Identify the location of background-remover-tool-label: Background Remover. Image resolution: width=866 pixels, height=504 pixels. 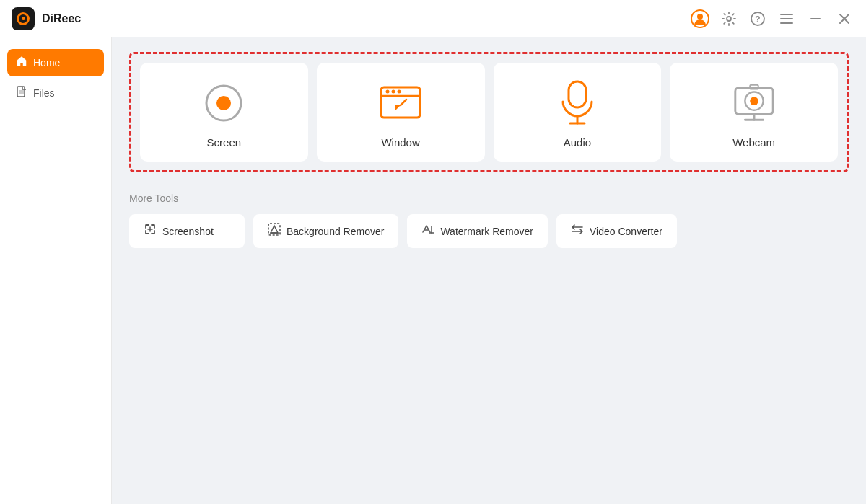
(335, 231).